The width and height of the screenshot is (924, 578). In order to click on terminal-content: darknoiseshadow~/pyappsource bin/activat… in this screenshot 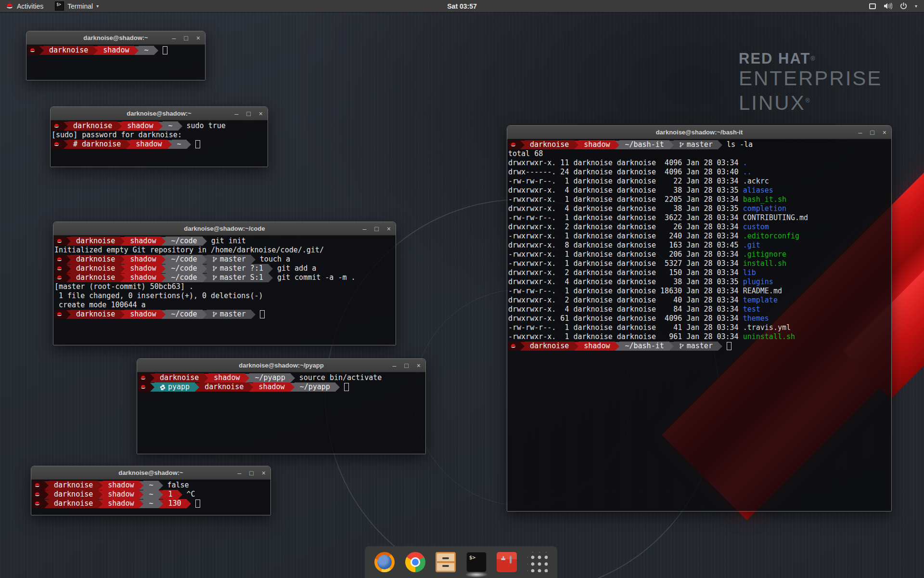, I will do `click(281, 413)`.